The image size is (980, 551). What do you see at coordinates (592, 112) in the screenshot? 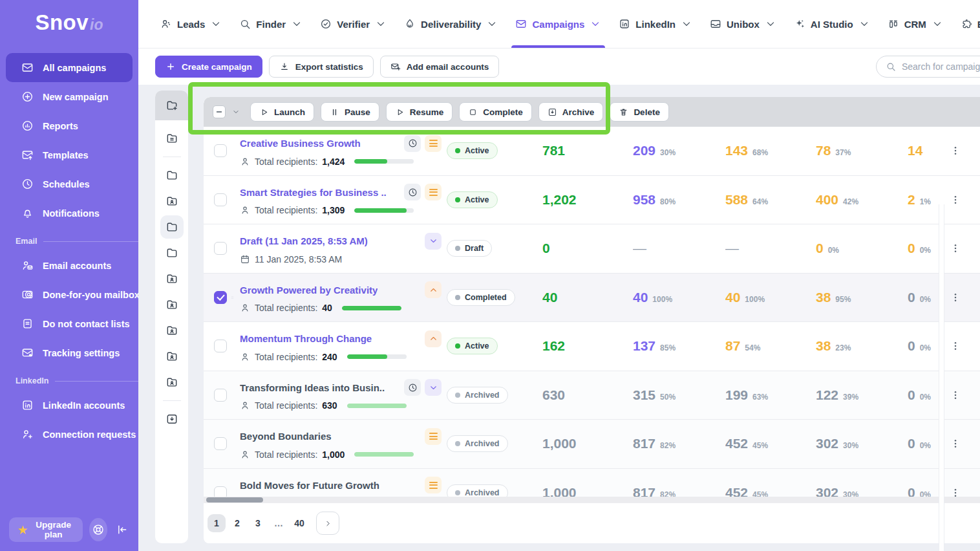
I see `bulk-actions-toolbar: LaunchPauseResumeCompleteArchiveDelete` at bounding box center [592, 112].